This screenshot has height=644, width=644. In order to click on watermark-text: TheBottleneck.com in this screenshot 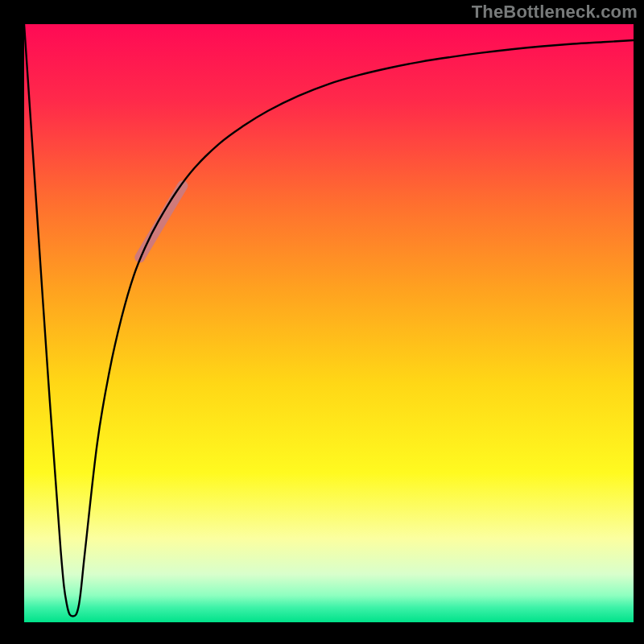, I will do `click(555, 12)`.